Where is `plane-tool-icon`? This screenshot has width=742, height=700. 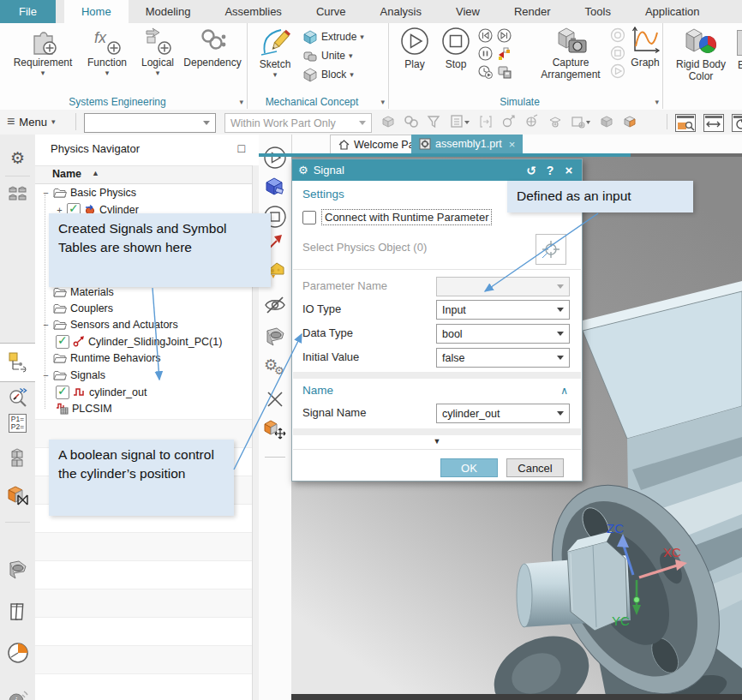
plane-tool-icon is located at coordinates (581, 122).